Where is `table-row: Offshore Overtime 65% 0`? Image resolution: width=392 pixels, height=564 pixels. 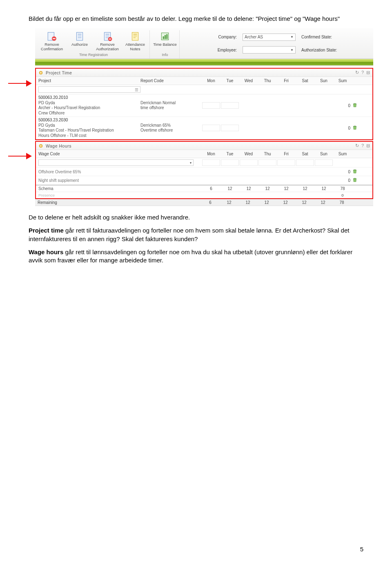 table-row: Offshore Overtime 65% 0 is located at coordinates (204, 172).